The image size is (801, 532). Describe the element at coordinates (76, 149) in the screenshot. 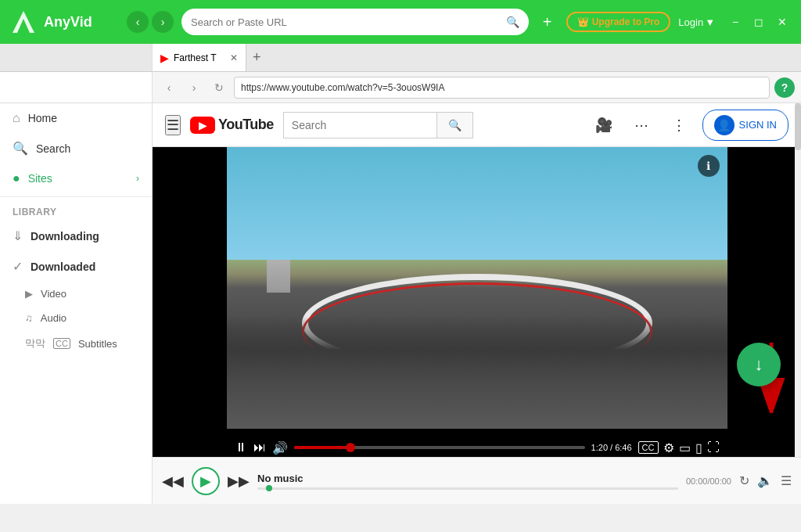

I see `sidebar-item-search: 🔍 Search` at that location.